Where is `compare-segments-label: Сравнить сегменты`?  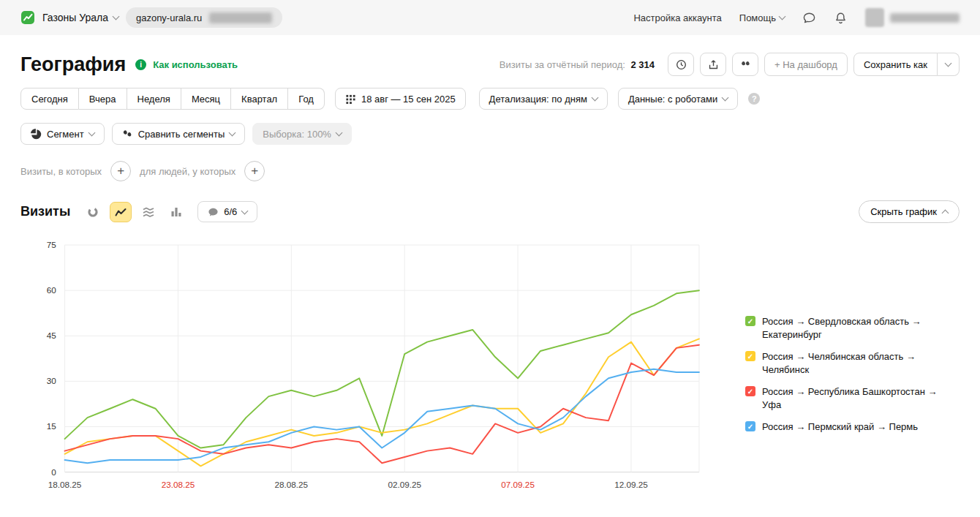 compare-segments-label: Сравнить сегменты is located at coordinates (181, 135).